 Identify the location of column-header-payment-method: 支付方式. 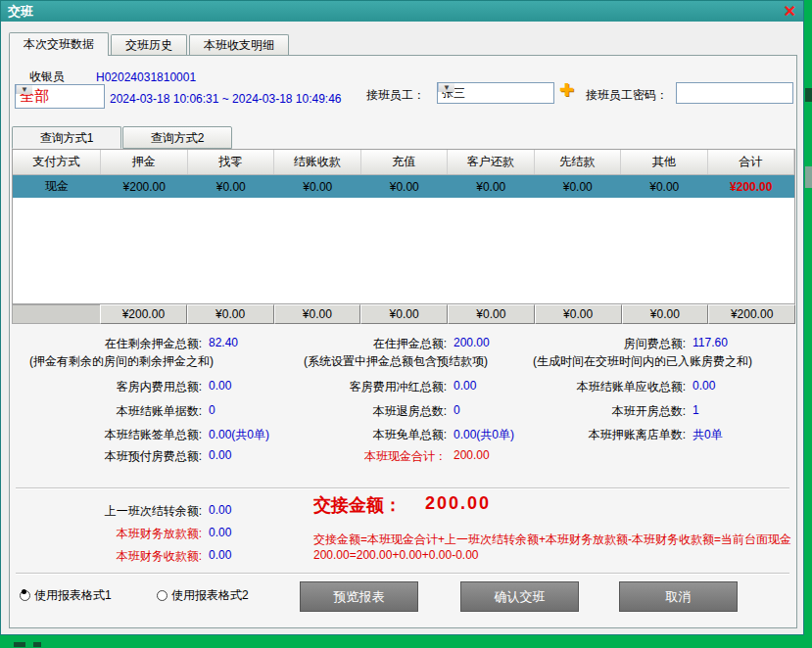
(57, 162).